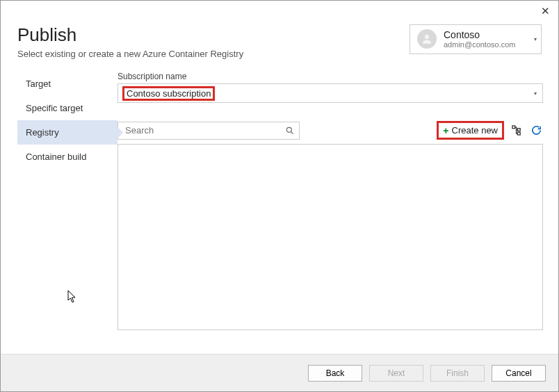 Image resolution: width=559 pixels, height=392 pixels. I want to click on account-email: admin@contoso.com, so click(480, 44).